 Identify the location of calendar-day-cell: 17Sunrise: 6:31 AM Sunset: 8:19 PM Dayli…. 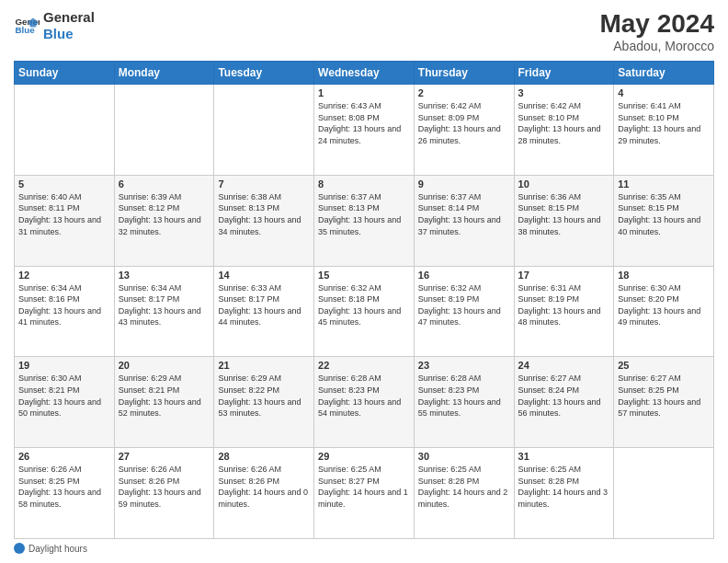
(564, 311).